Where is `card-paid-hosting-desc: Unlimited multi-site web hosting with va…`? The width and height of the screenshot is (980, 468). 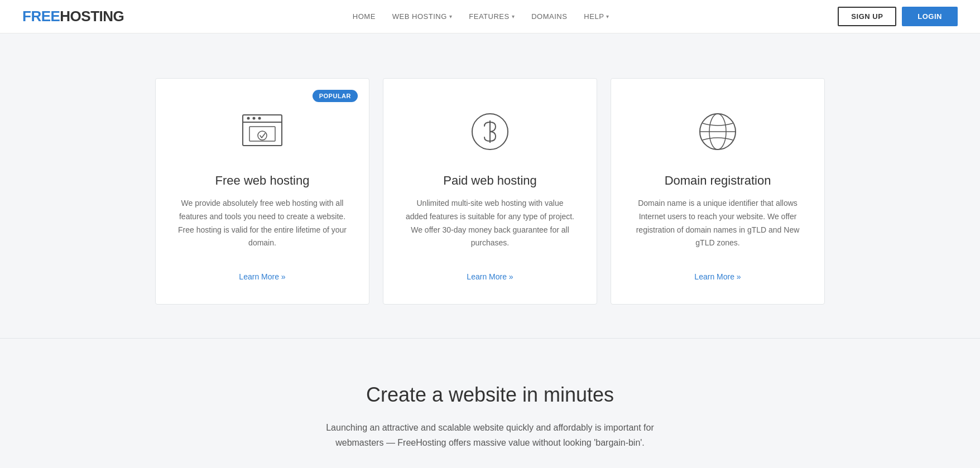 card-paid-hosting-desc: Unlimited multi-site web hosting with va… is located at coordinates (490, 223).